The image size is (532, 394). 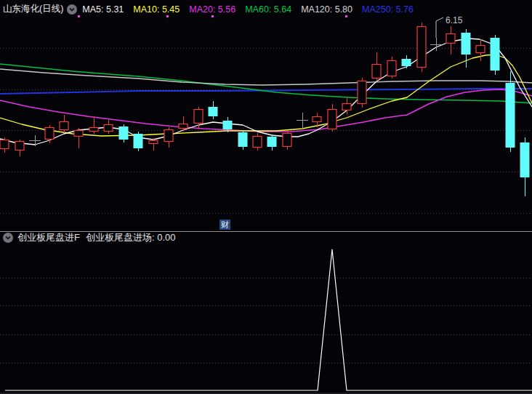 I want to click on ma-legend: MA5: 5.31MA10: 5.45MA20: 5.56MA60: 5.64M…, so click(x=253, y=9).